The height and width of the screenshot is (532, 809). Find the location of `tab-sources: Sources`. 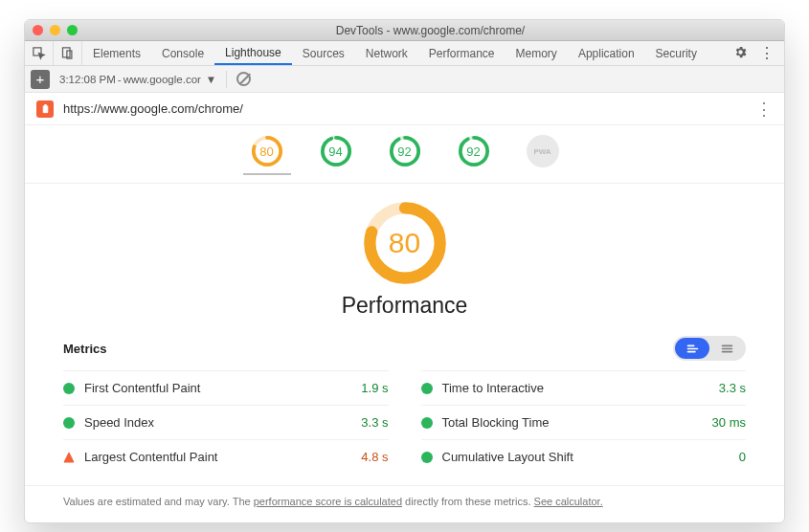

tab-sources: Sources is located at coordinates (324, 54).